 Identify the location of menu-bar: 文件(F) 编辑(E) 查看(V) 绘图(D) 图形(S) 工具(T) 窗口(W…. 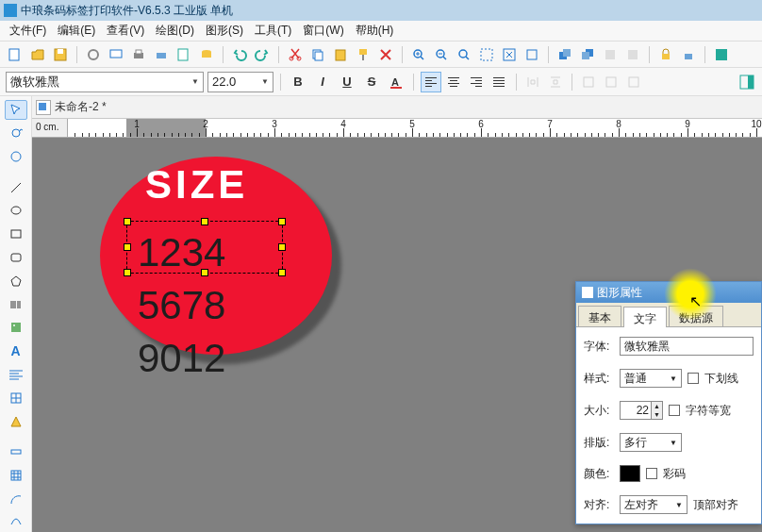
(381, 31).